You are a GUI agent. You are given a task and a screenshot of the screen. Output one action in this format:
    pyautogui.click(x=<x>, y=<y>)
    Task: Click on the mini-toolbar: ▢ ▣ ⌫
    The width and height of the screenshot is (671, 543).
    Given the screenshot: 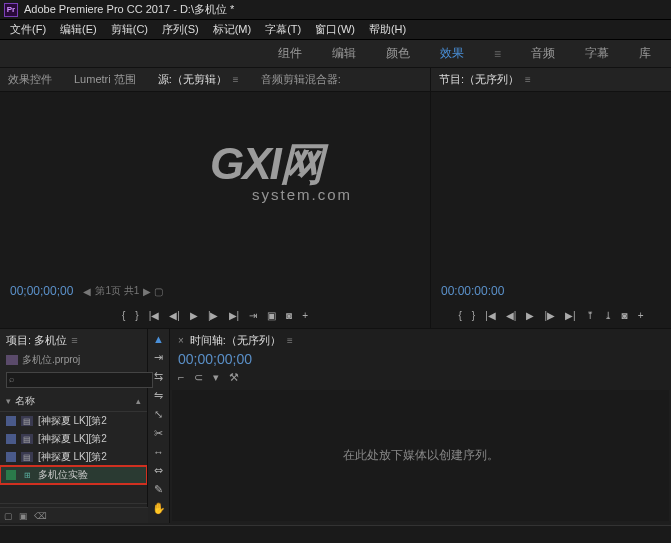 What is the action you would take?
    pyautogui.click(x=74, y=515)
    